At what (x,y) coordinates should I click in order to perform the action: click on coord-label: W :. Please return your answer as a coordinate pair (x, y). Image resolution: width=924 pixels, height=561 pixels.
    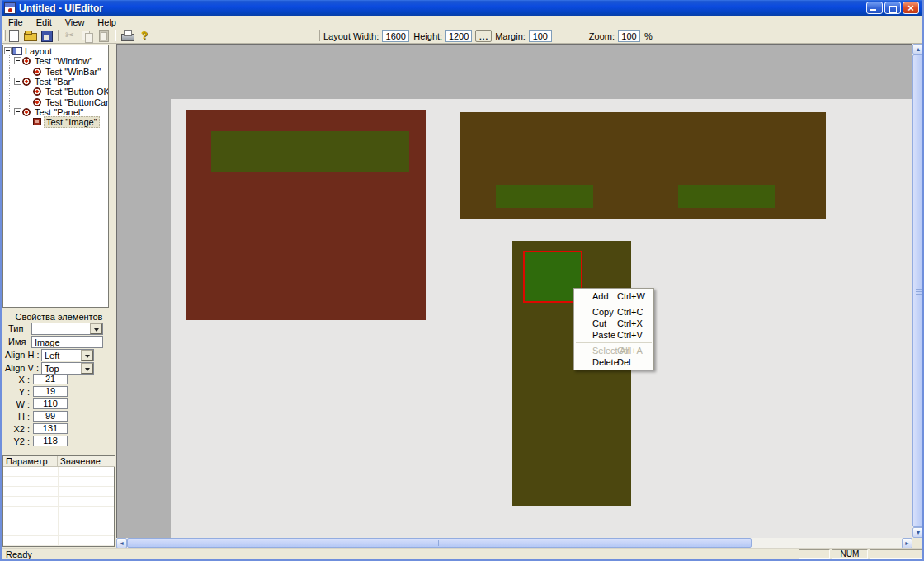
    Looking at the image, I should click on (16, 404).